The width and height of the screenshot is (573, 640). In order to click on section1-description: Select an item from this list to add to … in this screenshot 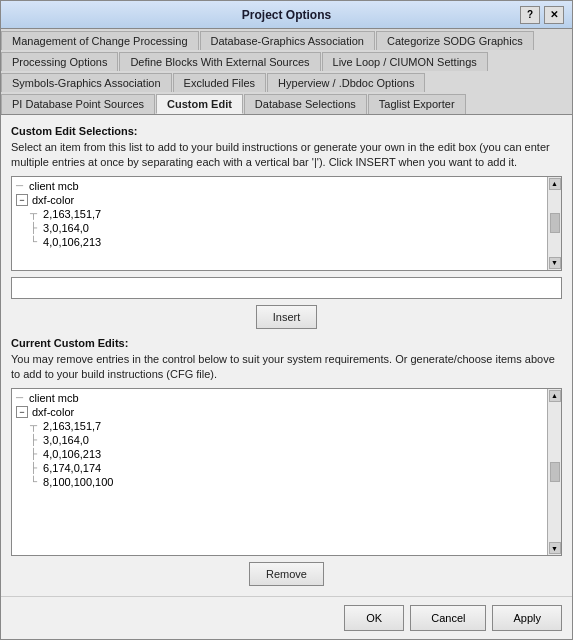, I will do `click(286, 156)`.